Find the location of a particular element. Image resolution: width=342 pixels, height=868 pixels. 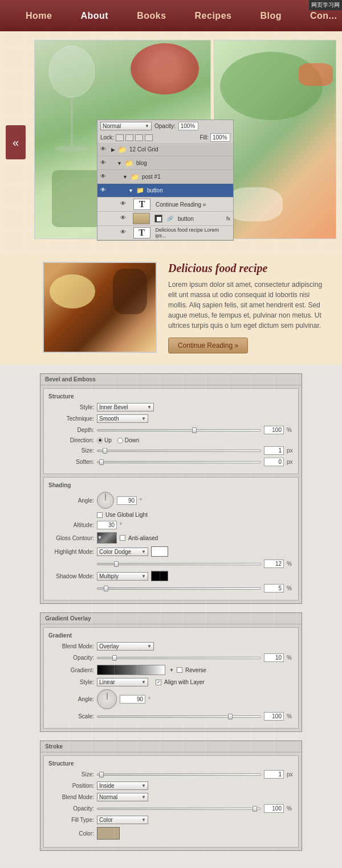

shadow-mode-dropdown: Multiply ▼ is located at coordinates (123, 576).